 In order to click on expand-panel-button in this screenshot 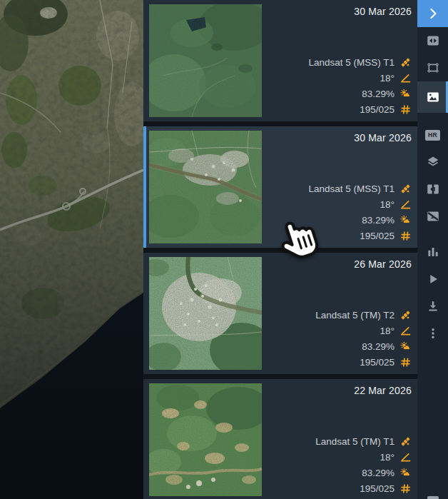, I will do `click(432, 14)`.